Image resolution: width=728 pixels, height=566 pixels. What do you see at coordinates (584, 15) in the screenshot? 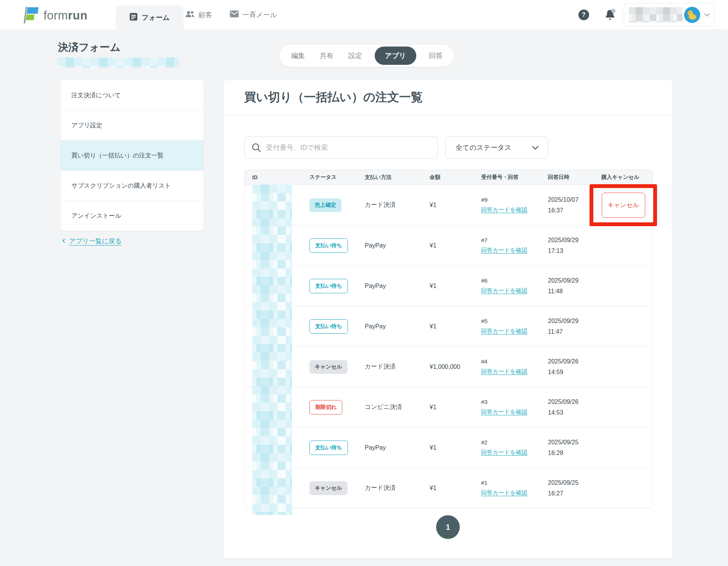
I see `help-icon: ?` at bounding box center [584, 15].